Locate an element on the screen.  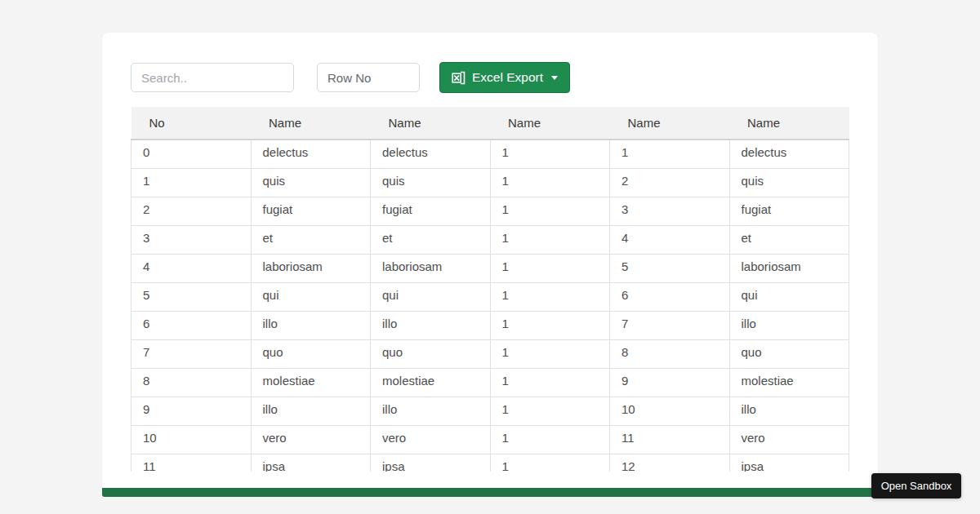
table-row: 2fugiatfugiat13fugiat is located at coordinates (490, 210).